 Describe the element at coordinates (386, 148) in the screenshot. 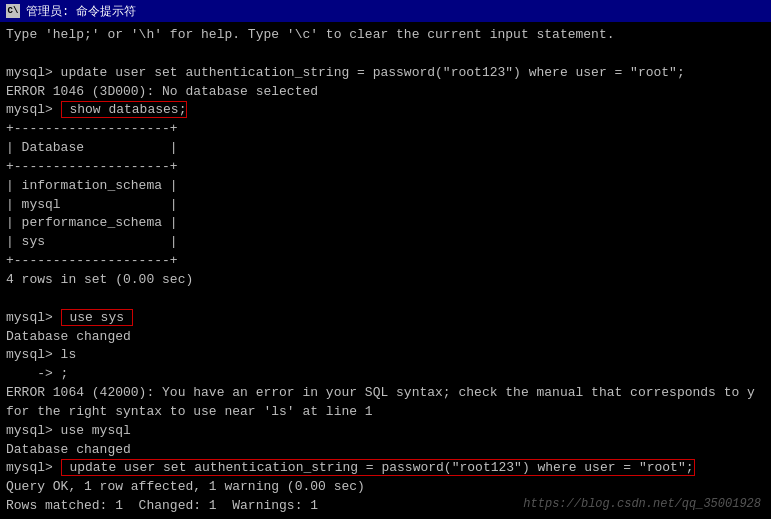

I see `db-header-line: | Database |` at that location.